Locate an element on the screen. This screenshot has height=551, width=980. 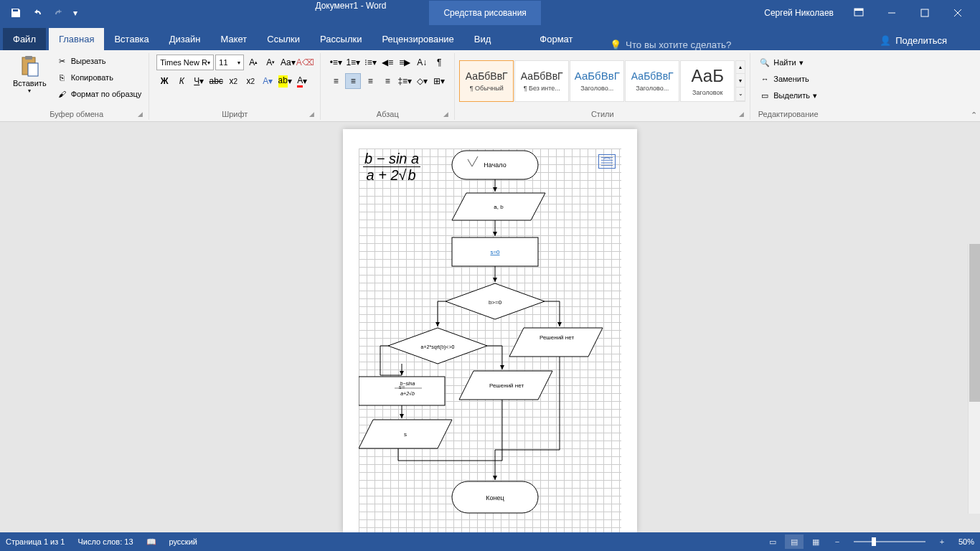
close-button is located at coordinates (958, 13).